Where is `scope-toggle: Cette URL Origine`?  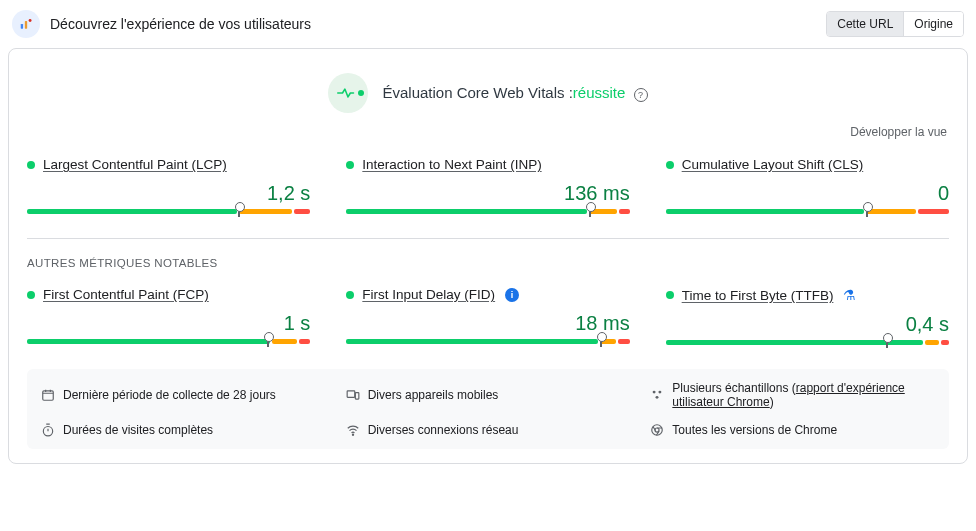 scope-toggle: Cette URL Origine is located at coordinates (895, 24).